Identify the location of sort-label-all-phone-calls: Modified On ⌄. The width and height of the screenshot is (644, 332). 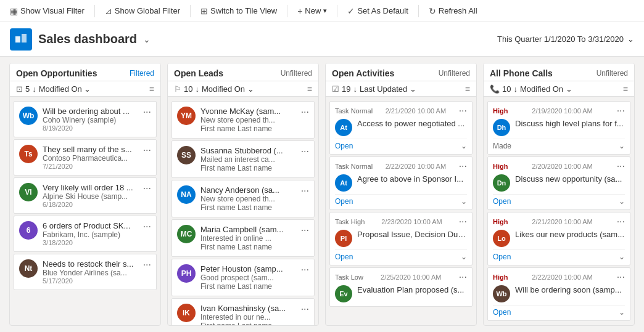
(570, 89).